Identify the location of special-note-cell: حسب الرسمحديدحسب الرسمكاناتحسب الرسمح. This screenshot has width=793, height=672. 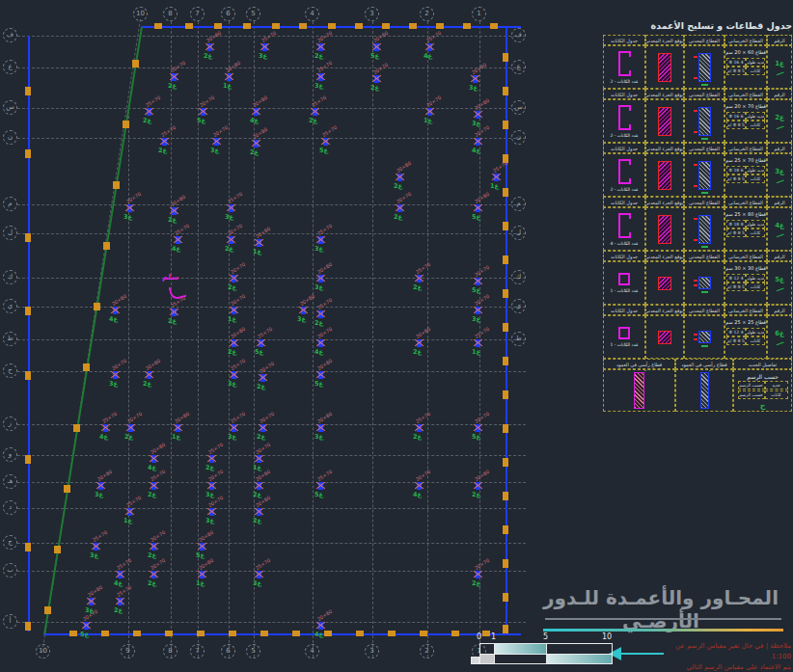
(762, 390).